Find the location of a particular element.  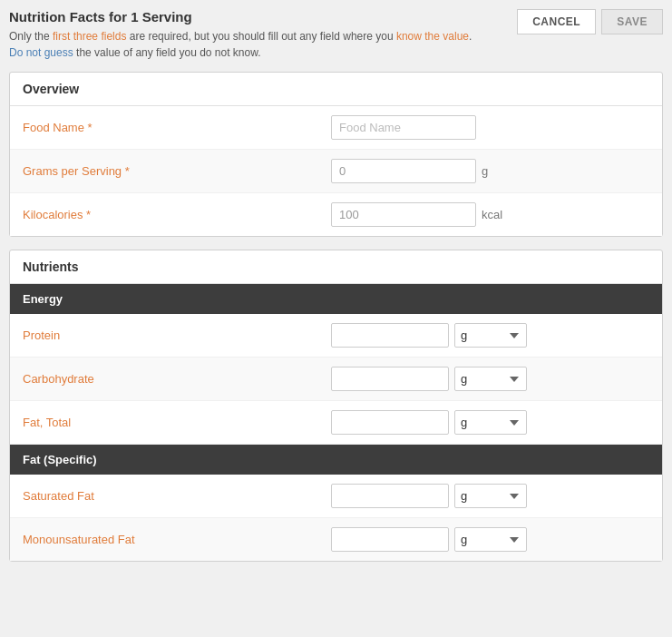

monounsaturated-fat-input is located at coordinates (390, 539).